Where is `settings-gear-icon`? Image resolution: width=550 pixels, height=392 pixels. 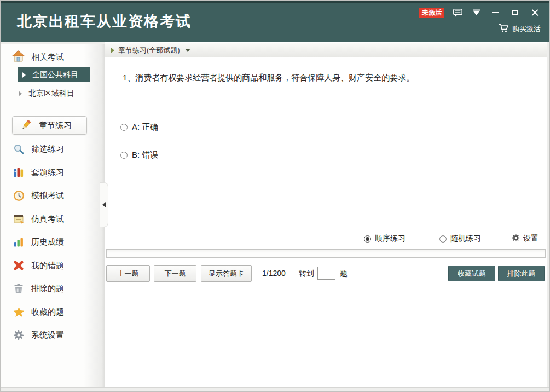
settings-gear-icon is located at coordinates (516, 239).